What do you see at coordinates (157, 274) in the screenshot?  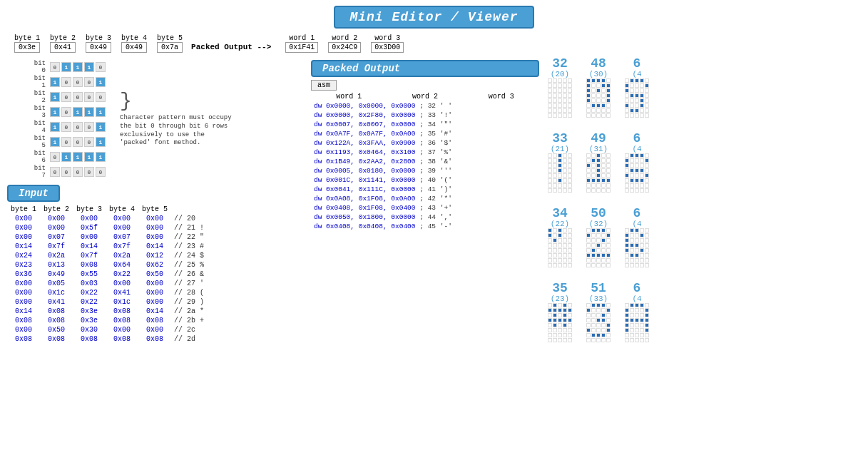 I see `input-table-wrap: byte 1byte 2byte 3byte 4byte 5 0x000x000…` at bounding box center [157, 274].